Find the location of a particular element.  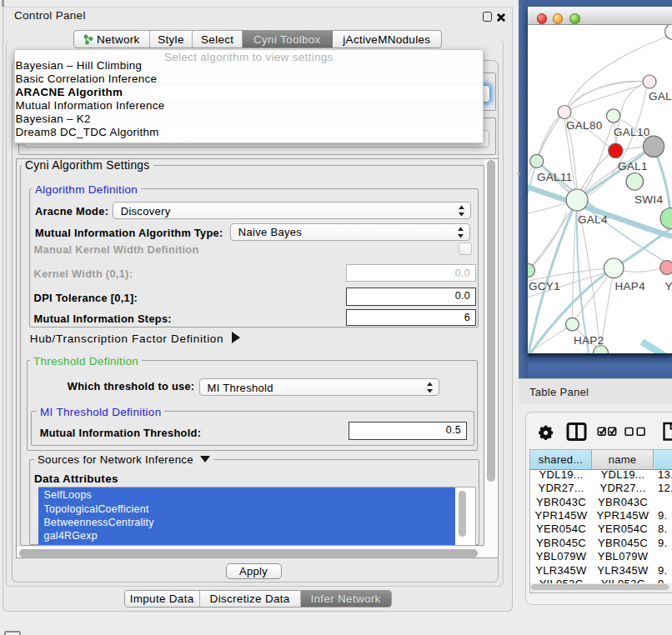

svg-text: GAL80 is located at coordinates (584, 125).